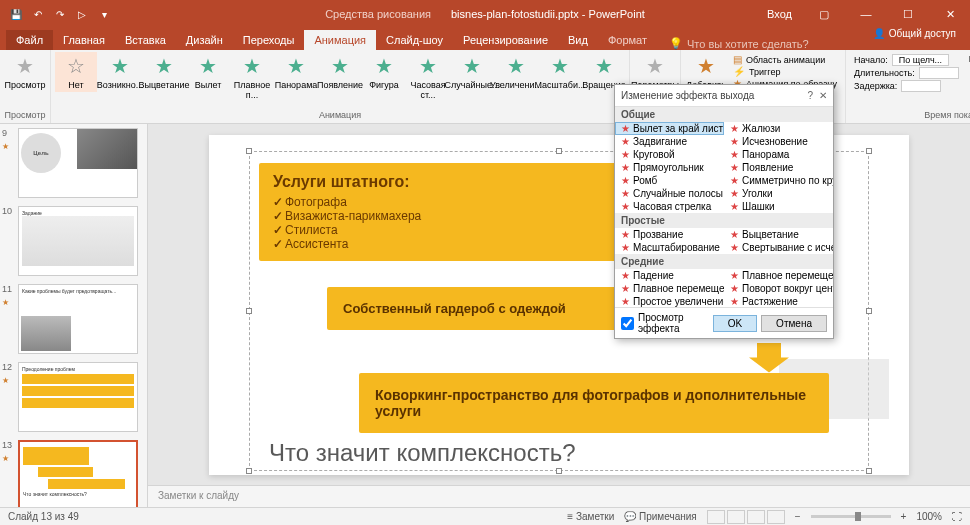  I want to click on slide-thumb-10: Задание, so click(78, 241).